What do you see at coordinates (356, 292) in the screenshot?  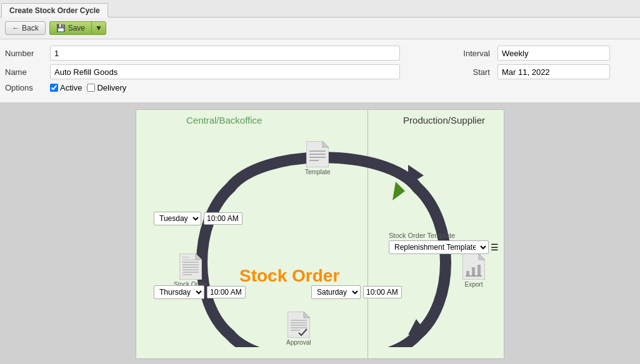 I see `saturday-row: Saturday` at bounding box center [356, 292].